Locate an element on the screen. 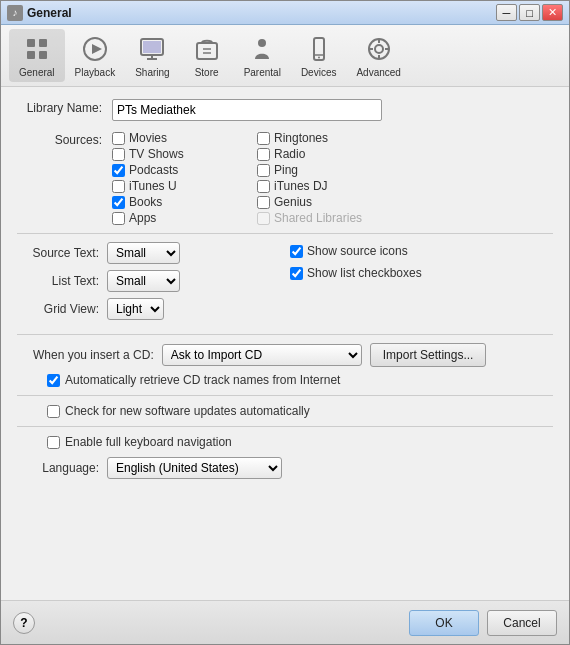  source-genius: Genius is located at coordinates (324, 202).